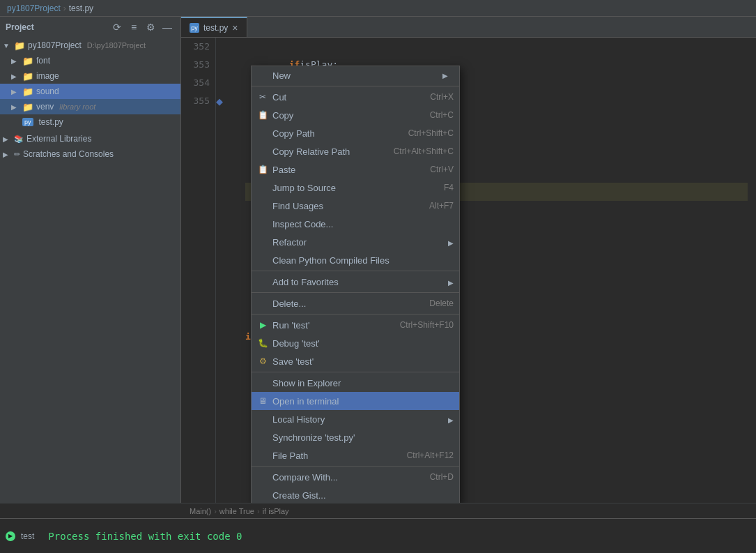 Image resolution: width=756 pixels, height=553 pixels. I want to click on menu-run-label: Run 'test', so click(334, 325).